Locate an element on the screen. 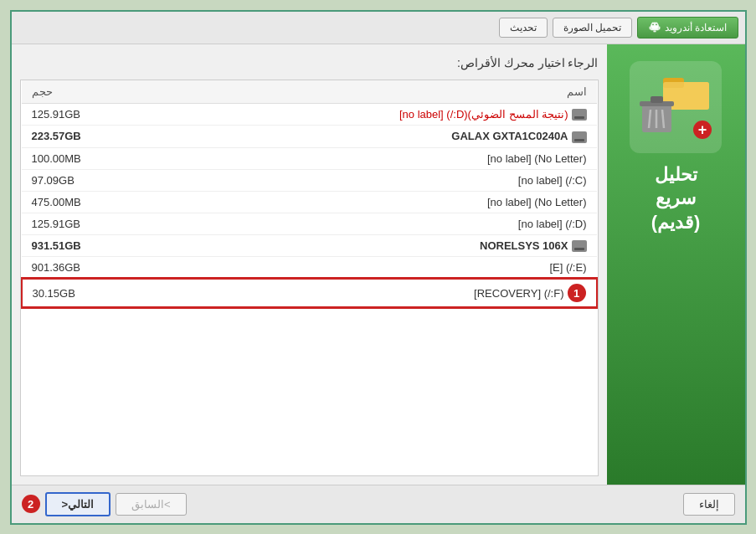 The image size is (756, 534). toolbar: استعادة أندرويد تحميل الصورة تحديث is located at coordinates (378, 28).